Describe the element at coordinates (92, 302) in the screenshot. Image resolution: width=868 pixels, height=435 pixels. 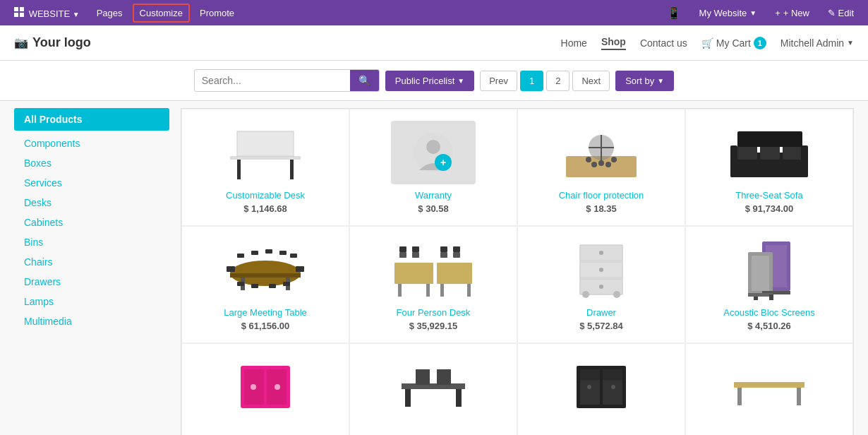
I see `sidebar-item-lamps: Lamps` at that location.